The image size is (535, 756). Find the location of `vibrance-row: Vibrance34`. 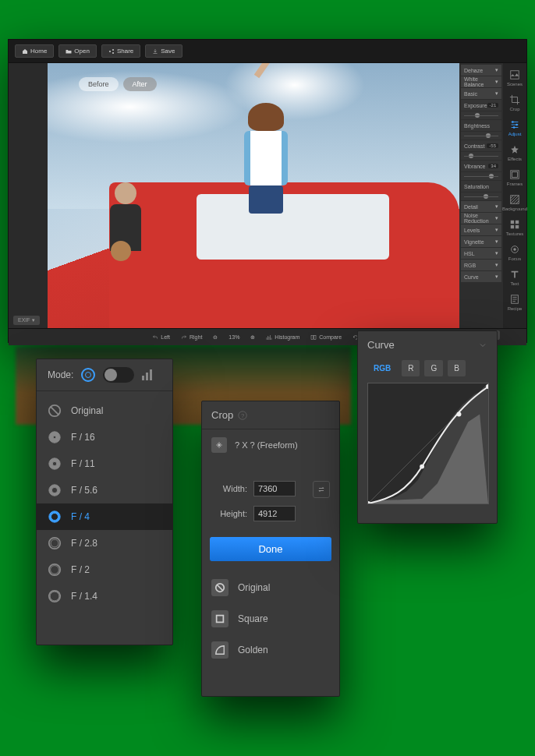

vibrance-row: Vibrance34 is located at coordinates (481, 166).